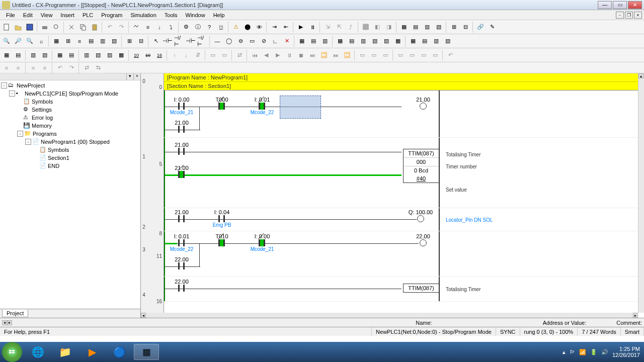 Image resolution: width=644 pixels, height=362 pixels. Describe the element at coordinates (110, 55) in the screenshot. I see `tb3-9: ▨` at that location.